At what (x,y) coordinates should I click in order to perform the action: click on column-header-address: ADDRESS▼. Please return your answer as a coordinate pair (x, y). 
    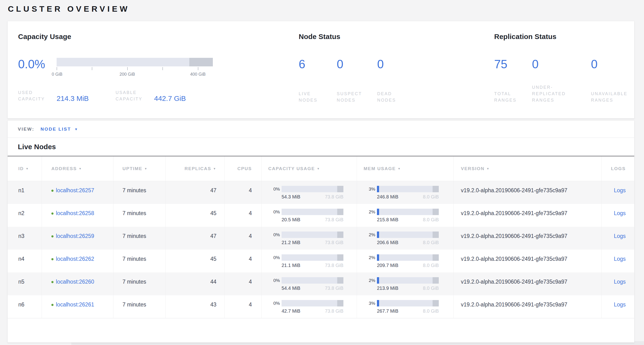
    Looking at the image, I should click on (78, 169).